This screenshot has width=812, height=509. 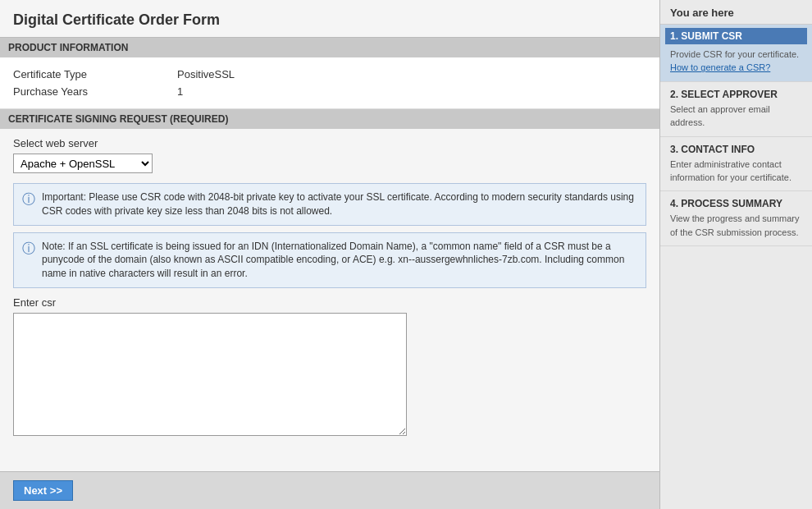 I want to click on sidebar-step-1-desc-text: Provide CSR for your certificate., so click(x=735, y=54).